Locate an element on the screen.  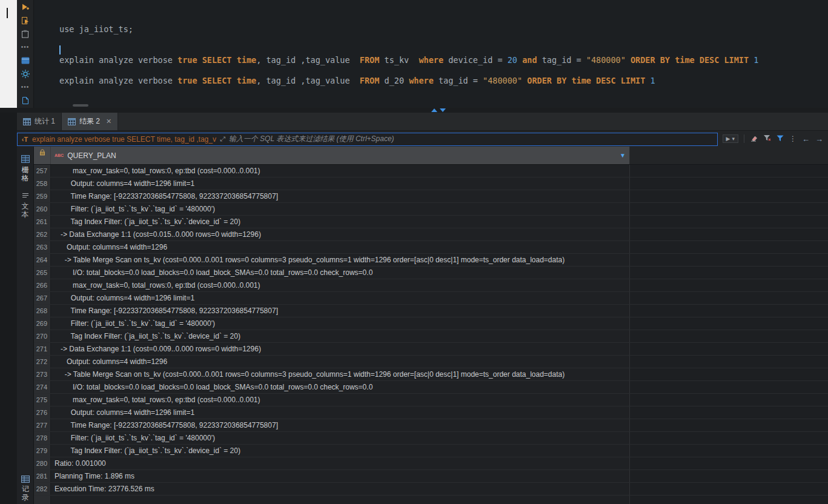
row-number: 267 is located at coordinates (42, 298).